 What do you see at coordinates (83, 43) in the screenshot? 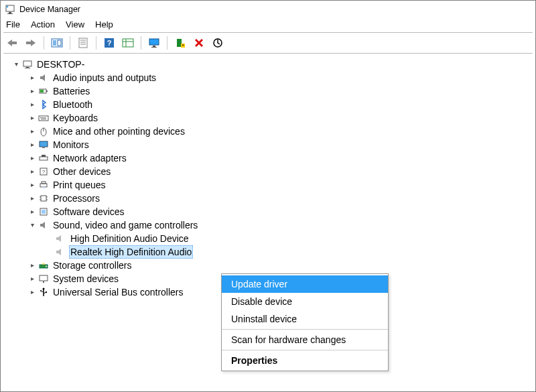
I see `properties-button` at bounding box center [83, 43].